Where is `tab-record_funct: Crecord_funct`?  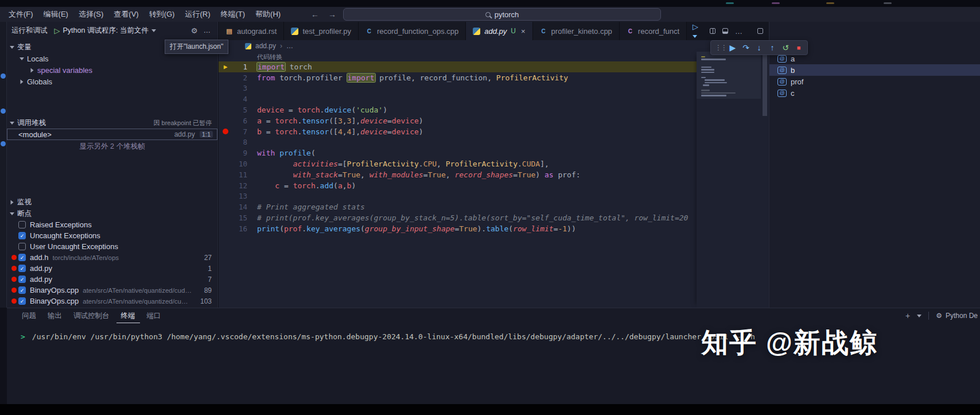
tab-record_funct: Crecord_funct is located at coordinates (653, 31).